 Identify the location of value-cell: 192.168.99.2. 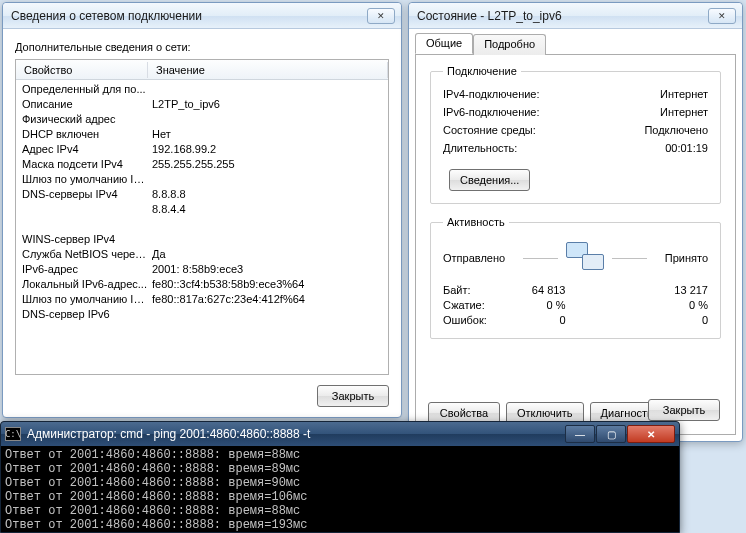
(268, 150).